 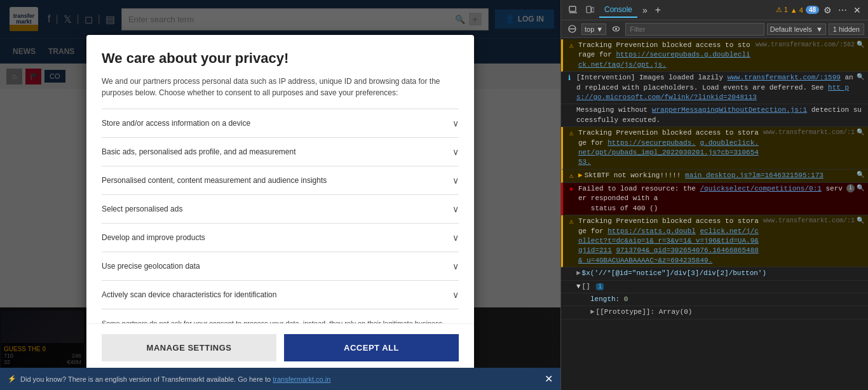 I want to click on devtools-filter-bar: top ▼ Default levels ▼ 1 hidden, so click(x=714, y=29).